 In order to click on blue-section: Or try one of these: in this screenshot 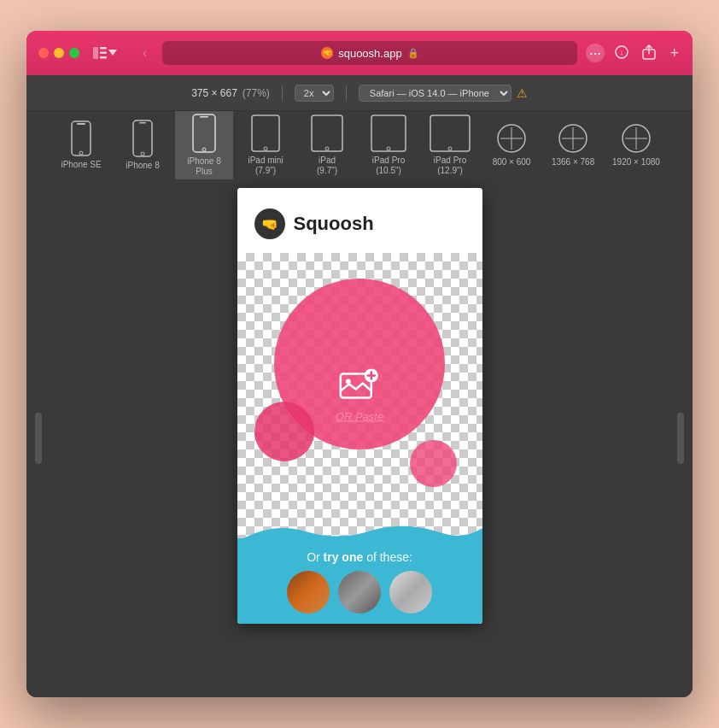, I will do `click(360, 581)`.